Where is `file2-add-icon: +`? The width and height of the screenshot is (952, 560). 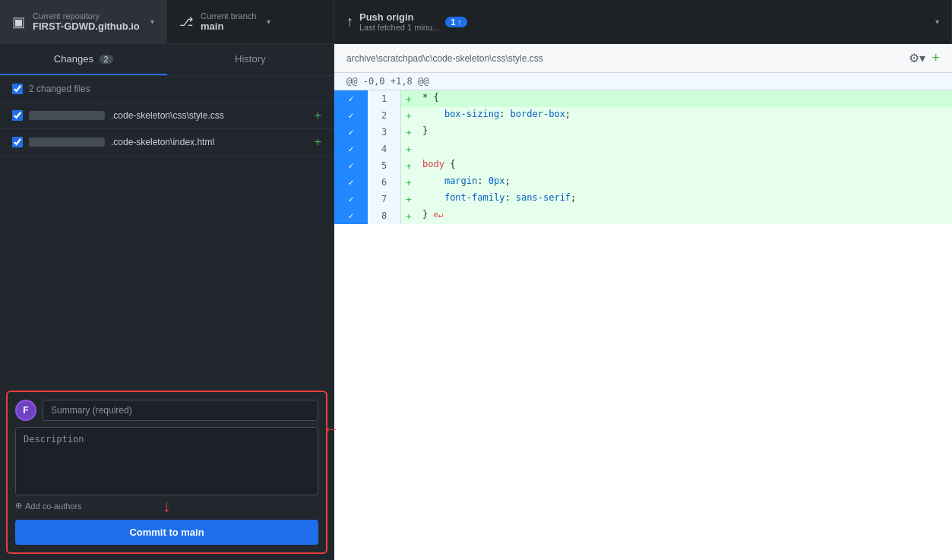 file2-add-icon: + is located at coordinates (318, 142).